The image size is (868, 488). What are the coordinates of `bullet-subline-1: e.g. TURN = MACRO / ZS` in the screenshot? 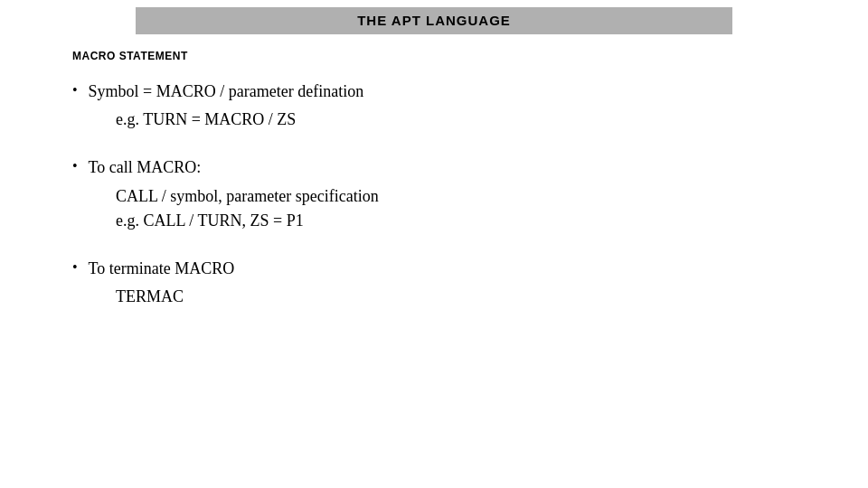 It's located at (456, 119).